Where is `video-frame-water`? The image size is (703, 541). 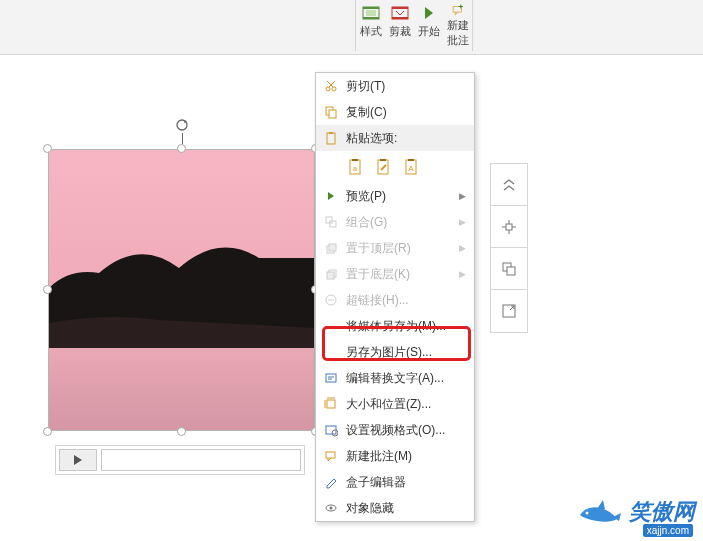 video-frame-water is located at coordinates (182, 389).